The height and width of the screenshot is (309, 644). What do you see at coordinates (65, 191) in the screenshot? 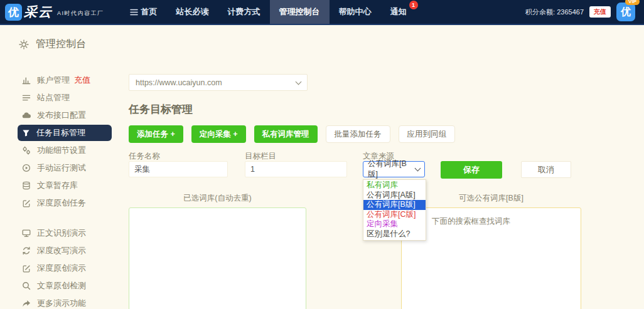
I see `sidebar: 账户管理 充值 站点管理 发布接口配置 任务目标管理 功能细节设置` at bounding box center [65, 191].